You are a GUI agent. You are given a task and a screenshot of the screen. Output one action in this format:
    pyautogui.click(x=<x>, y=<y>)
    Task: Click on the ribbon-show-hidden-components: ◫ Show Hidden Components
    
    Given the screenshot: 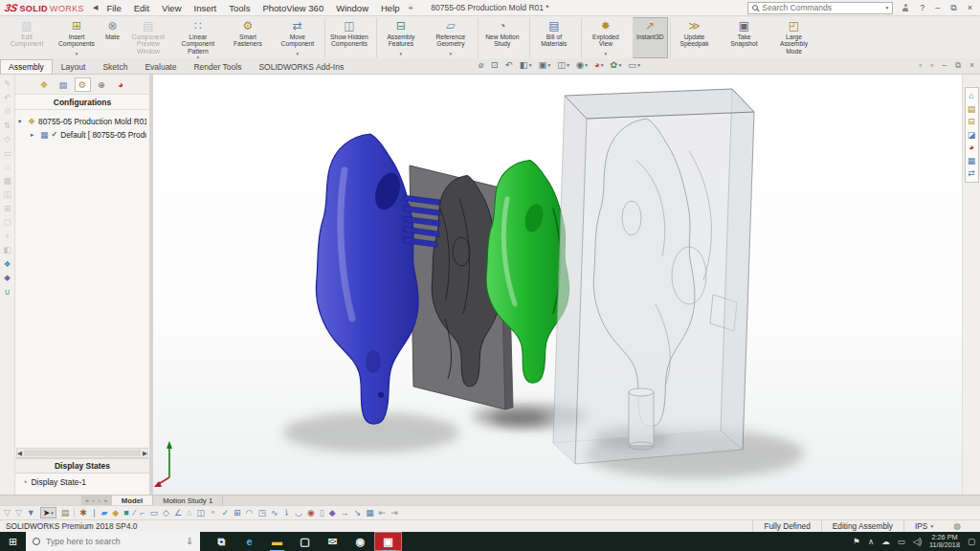 What is the action you would take?
    pyautogui.click(x=349, y=38)
    